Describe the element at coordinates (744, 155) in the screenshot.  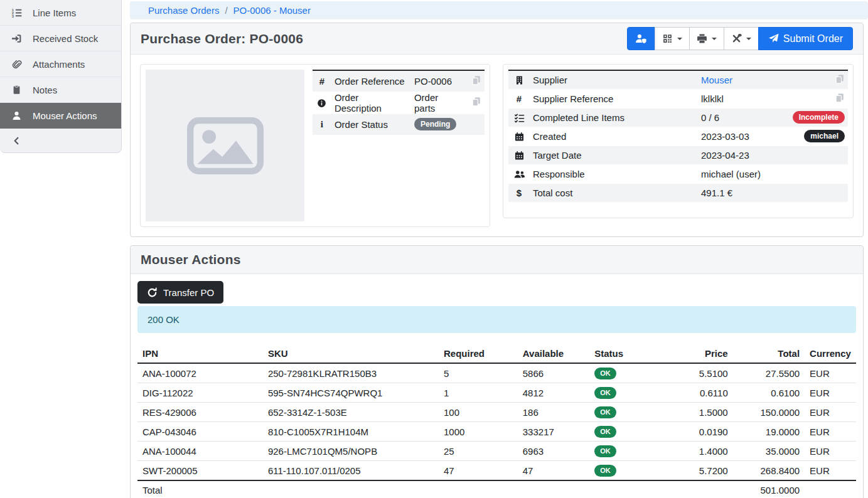
I see `detail-value: 2023-04-23` at that location.